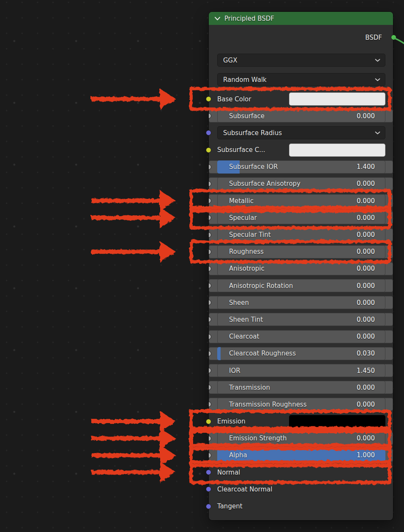 The width and height of the screenshot is (404, 532). What do you see at coordinates (210, 438) in the screenshot?
I see `emission-strength-input-socket` at bounding box center [210, 438].